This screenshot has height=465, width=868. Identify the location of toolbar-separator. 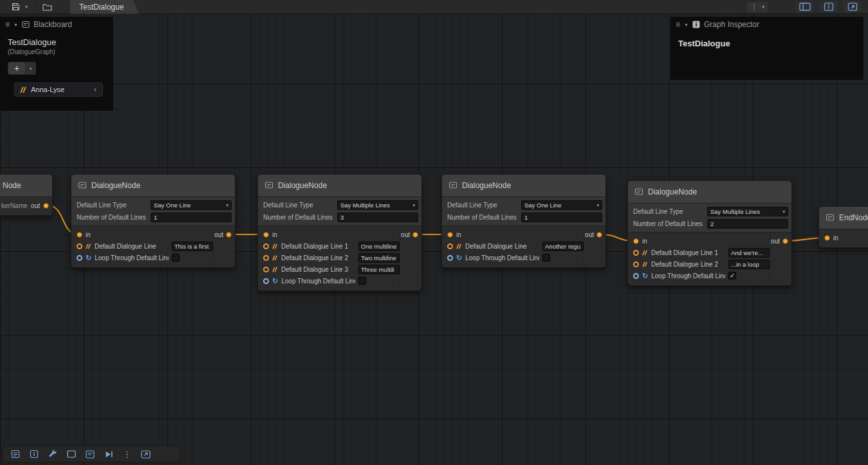
(35, 6).